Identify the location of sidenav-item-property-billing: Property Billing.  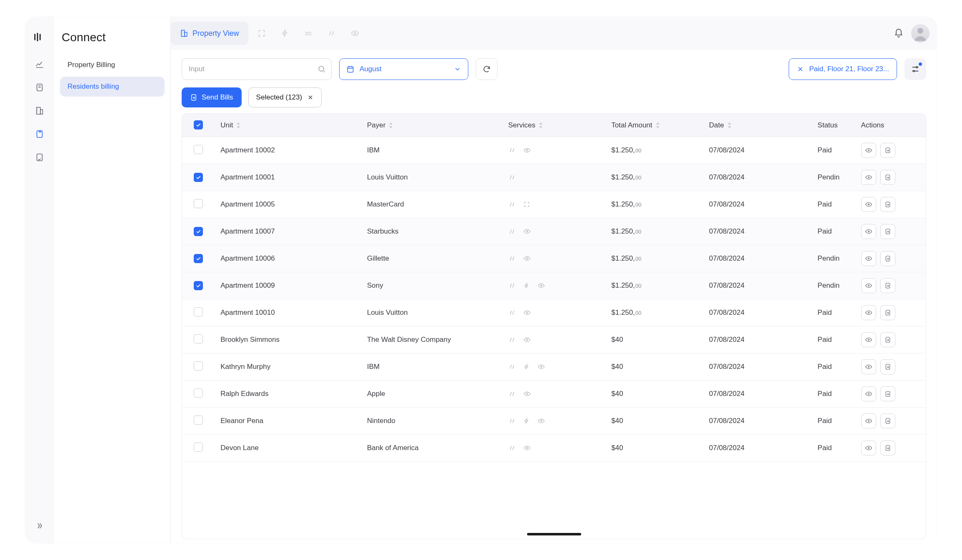
(112, 65).